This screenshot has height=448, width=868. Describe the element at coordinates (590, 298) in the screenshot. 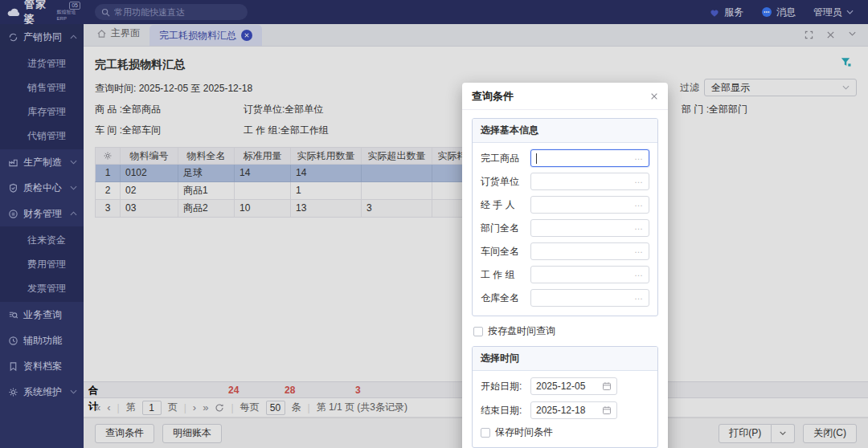

I see `warehouse-input: …` at that location.